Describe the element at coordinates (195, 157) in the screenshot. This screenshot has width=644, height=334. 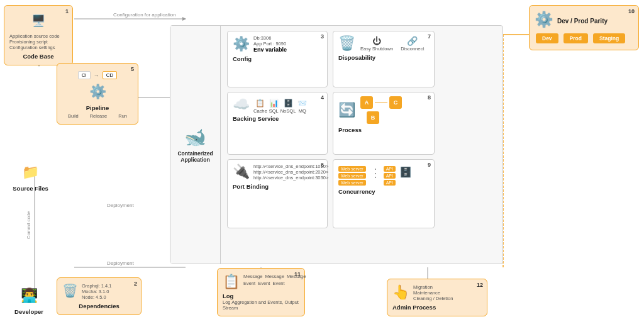
I see `containerized-label: ContainerizedApplication` at that location.